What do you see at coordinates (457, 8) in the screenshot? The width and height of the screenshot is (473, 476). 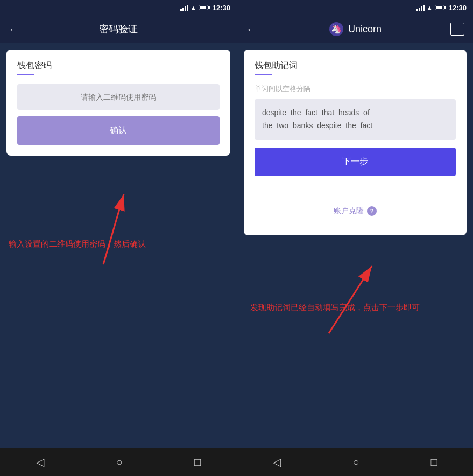 I see `right-time: 12:30` at bounding box center [457, 8].